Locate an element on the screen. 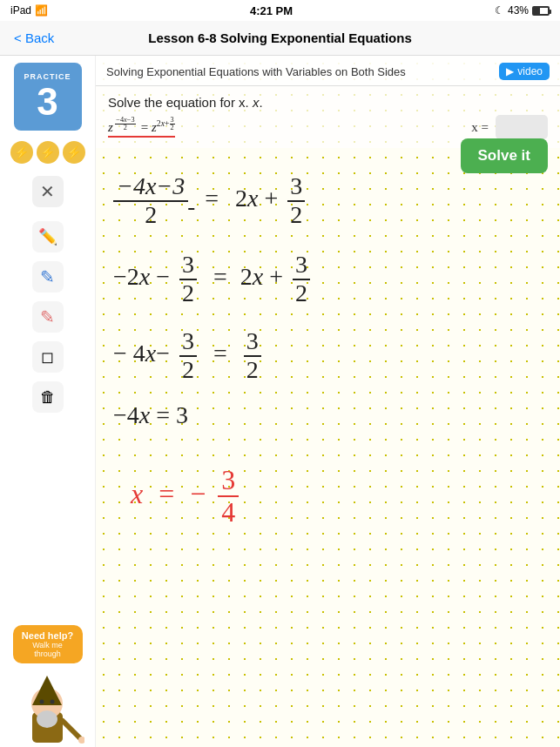 Image resolution: width=560 pixels, height=747 pixels. step-1: −4x−3 2 = 2x + 3 2 is located at coordinates (209, 201).